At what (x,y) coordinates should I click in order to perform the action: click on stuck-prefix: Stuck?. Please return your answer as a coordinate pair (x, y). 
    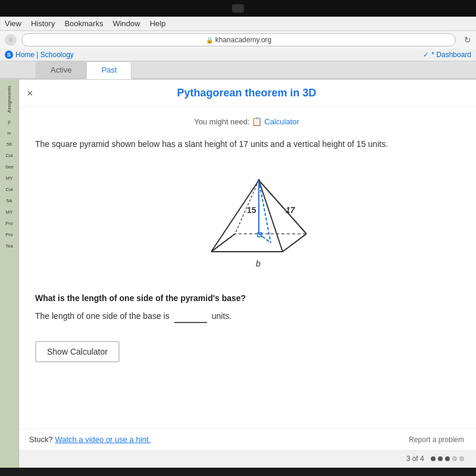
    Looking at the image, I should click on (41, 439).